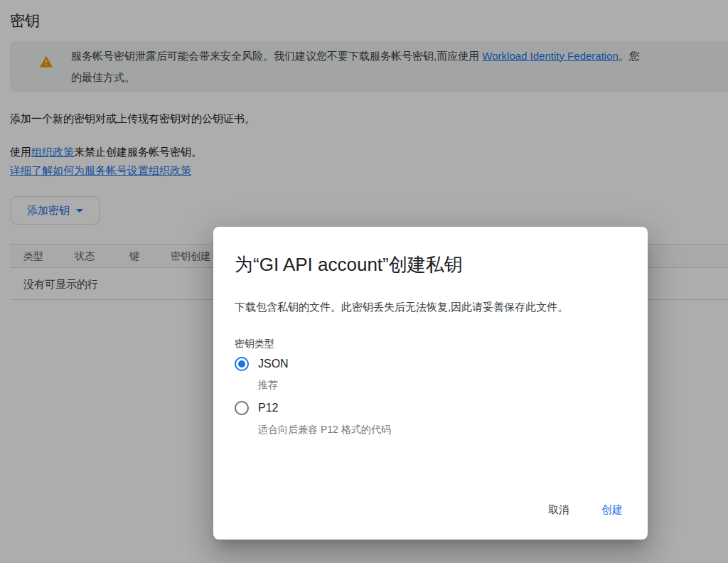  Describe the element at coordinates (262, 364) in the screenshot. I see `radio-option-json: JSON` at that location.